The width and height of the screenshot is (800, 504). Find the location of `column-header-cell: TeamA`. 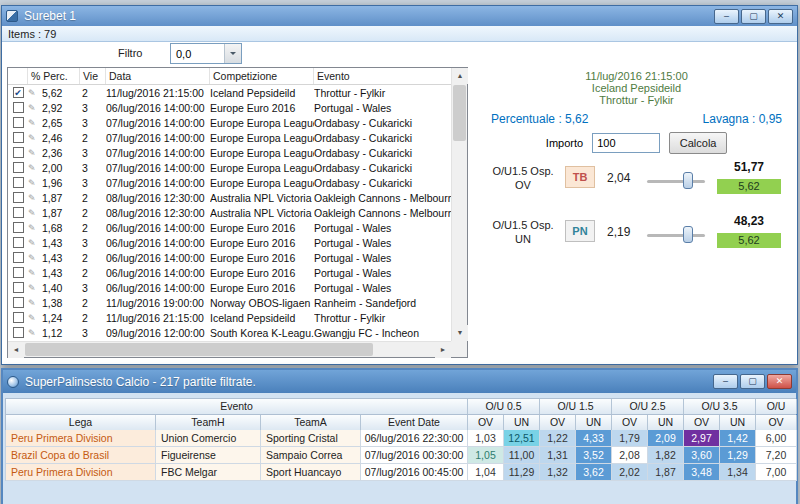

column-header-cell: TeamA is located at coordinates (311, 422).